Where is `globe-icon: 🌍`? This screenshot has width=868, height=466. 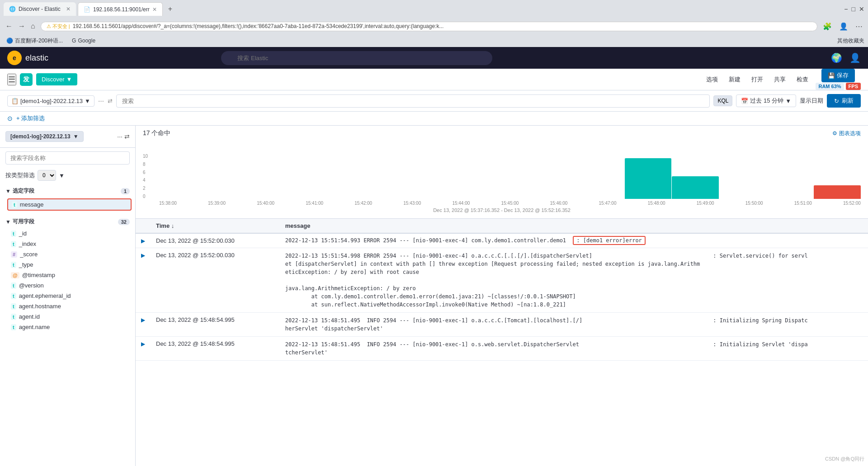 globe-icon: 🌍 is located at coordinates (836, 58).